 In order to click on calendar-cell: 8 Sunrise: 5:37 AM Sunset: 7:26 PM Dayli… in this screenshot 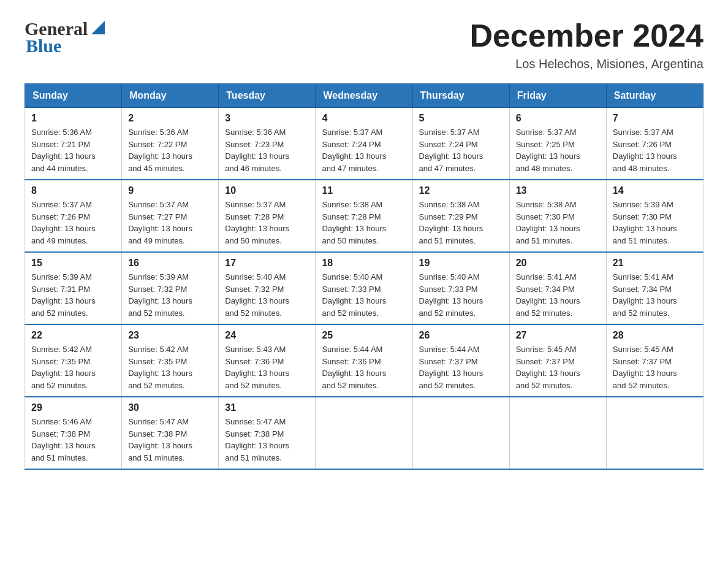, I will do `click(74, 216)`.